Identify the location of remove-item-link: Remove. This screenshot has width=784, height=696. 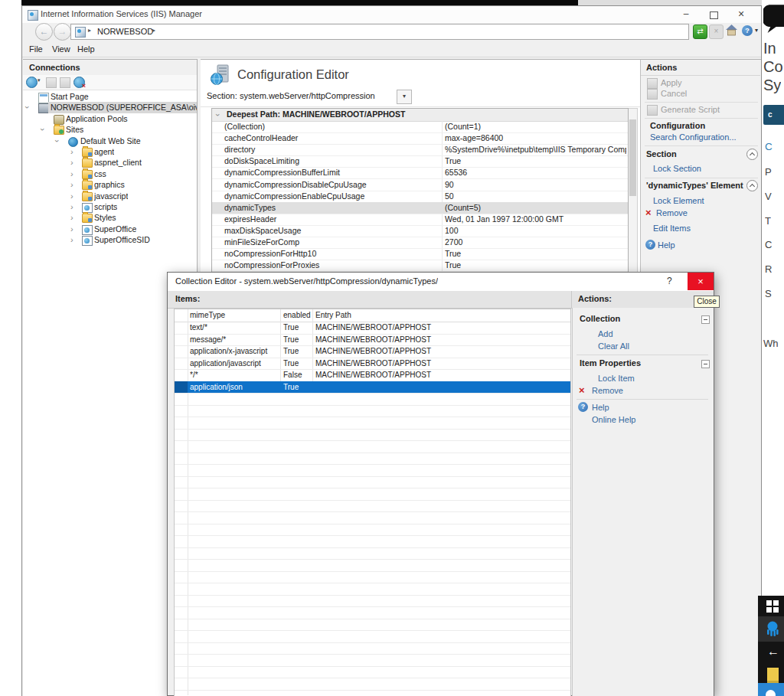
(608, 390).